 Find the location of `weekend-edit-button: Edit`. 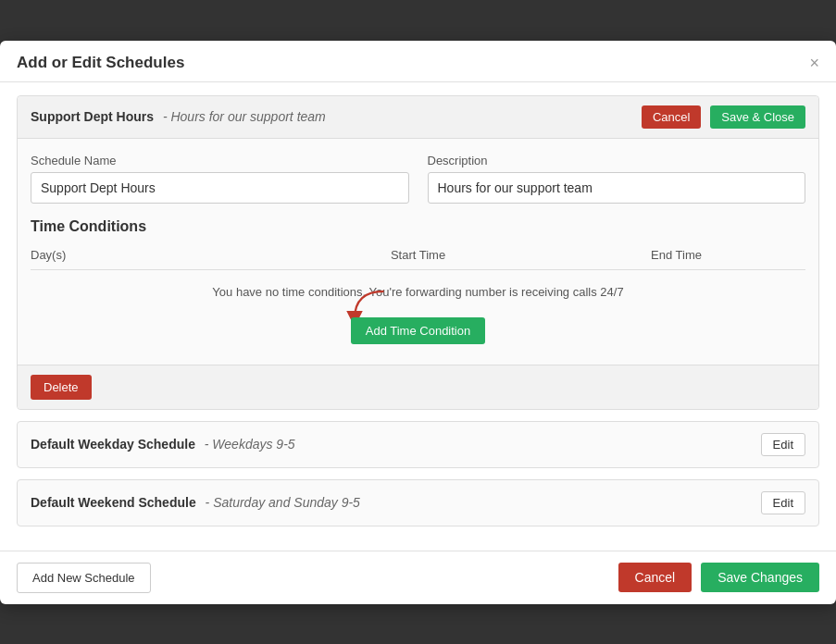

weekend-edit-button: Edit is located at coordinates (783, 503).